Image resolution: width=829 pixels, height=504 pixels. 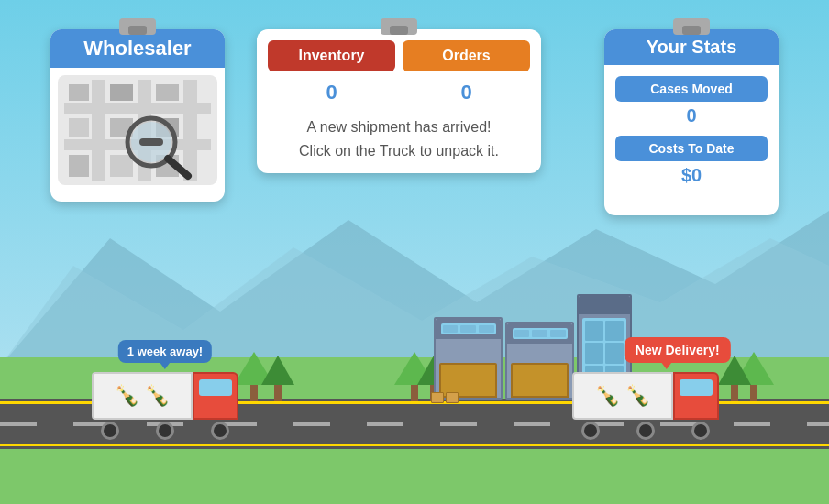 I want to click on shipment-message: A new shipment has arrived! Click on the…, so click(x=399, y=139).